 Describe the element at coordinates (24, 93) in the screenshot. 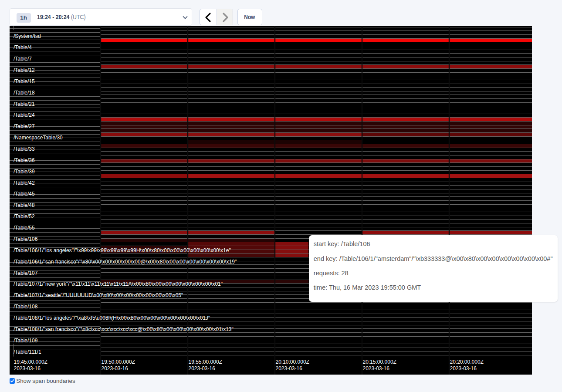

I see `svg-text: /Table/18` at that location.